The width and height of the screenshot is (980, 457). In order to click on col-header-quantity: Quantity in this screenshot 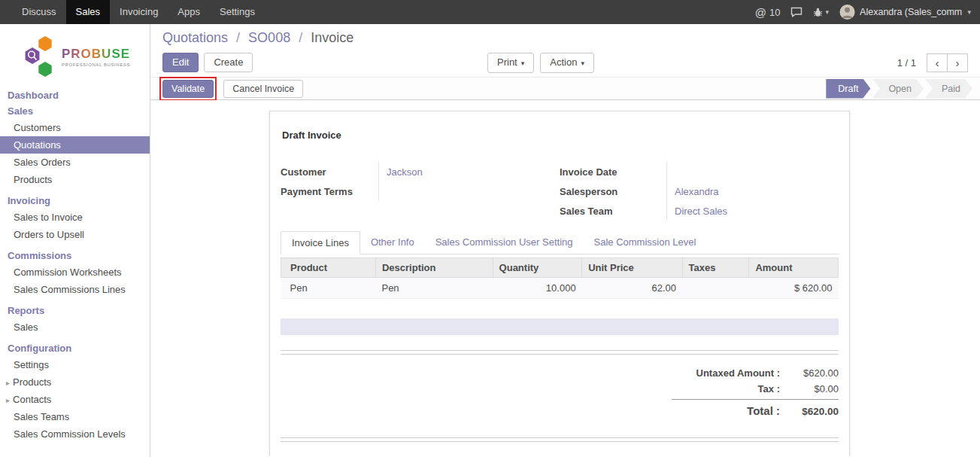, I will do `click(537, 268)`.